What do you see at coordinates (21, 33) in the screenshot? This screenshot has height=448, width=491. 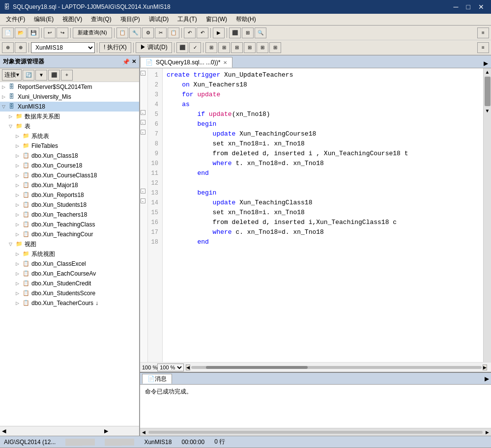 I see `open-btn: 📂` at bounding box center [21, 33].